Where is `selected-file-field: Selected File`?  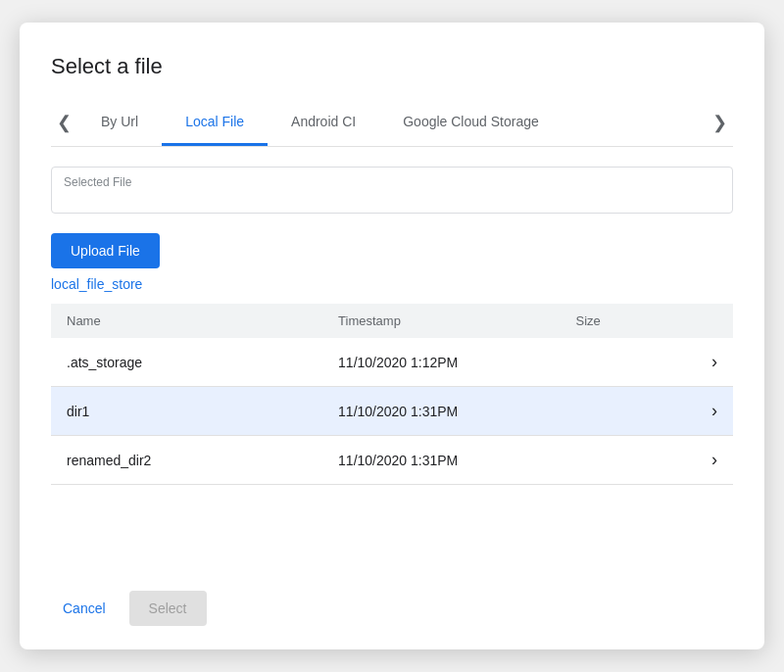 selected-file-field: Selected File is located at coordinates (392, 190).